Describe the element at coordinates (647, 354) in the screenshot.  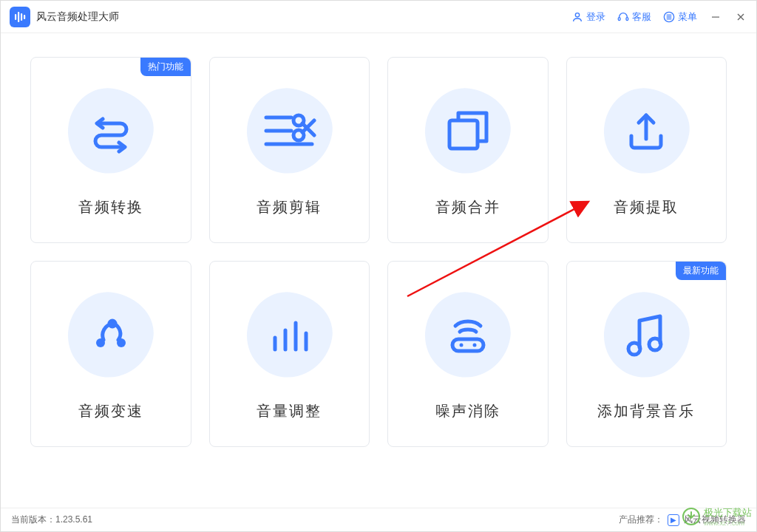
I see `card-add-bgm: 最新功能 添加背景音乐` at that location.